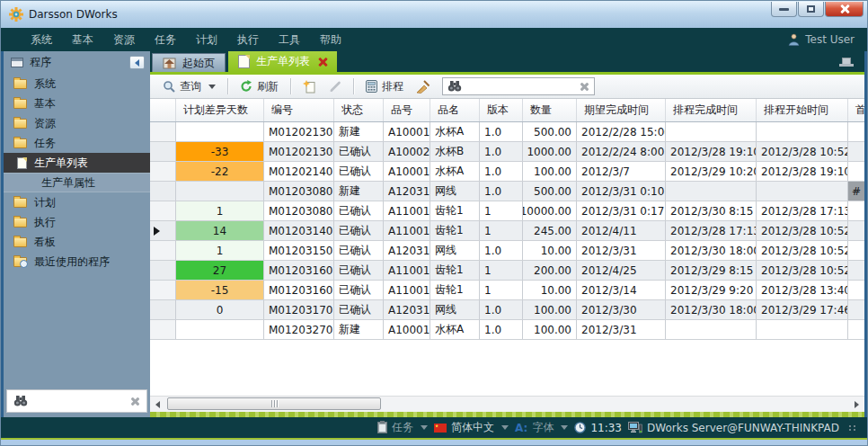 This screenshot has width=868, height=446. Describe the element at coordinates (802, 210) in the screenshot. I see `table-cell: 2012/3/28 17:13` at that location.